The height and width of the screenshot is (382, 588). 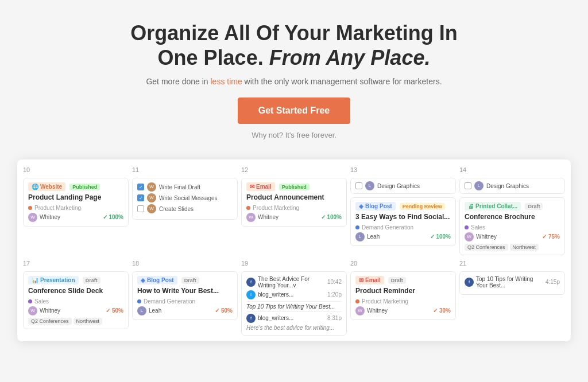 What do you see at coordinates (294, 328) in the screenshot?
I see `footer-text: Here's the best advice for writing...` at bounding box center [294, 328].